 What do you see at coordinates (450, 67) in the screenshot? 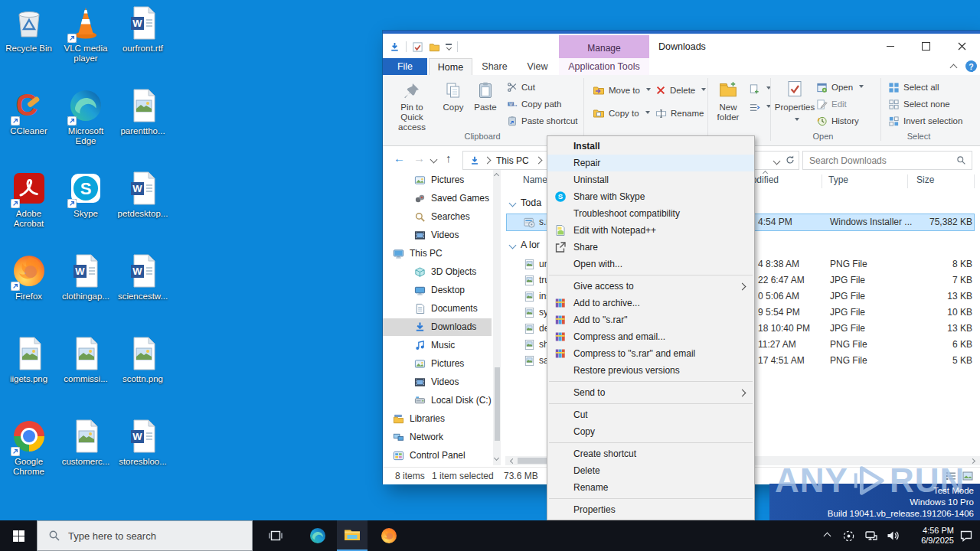
I see `tab-home: Home` at bounding box center [450, 67].